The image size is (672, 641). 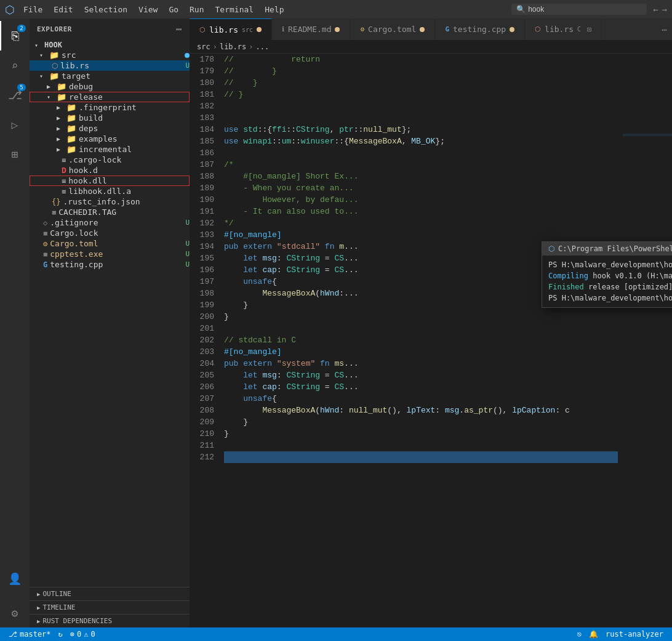 What do you see at coordinates (116, 244) in the screenshot?
I see `cargo-toml-label: Cargo.toml` at bounding box center [116, 244].